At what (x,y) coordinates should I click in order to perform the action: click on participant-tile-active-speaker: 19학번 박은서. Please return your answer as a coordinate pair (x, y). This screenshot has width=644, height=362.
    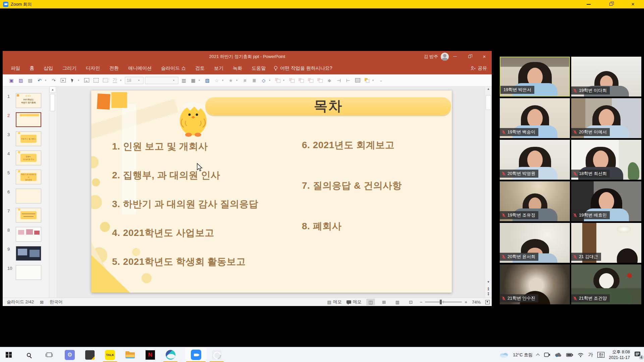
    Looking at the image, I should click on (535, 76).